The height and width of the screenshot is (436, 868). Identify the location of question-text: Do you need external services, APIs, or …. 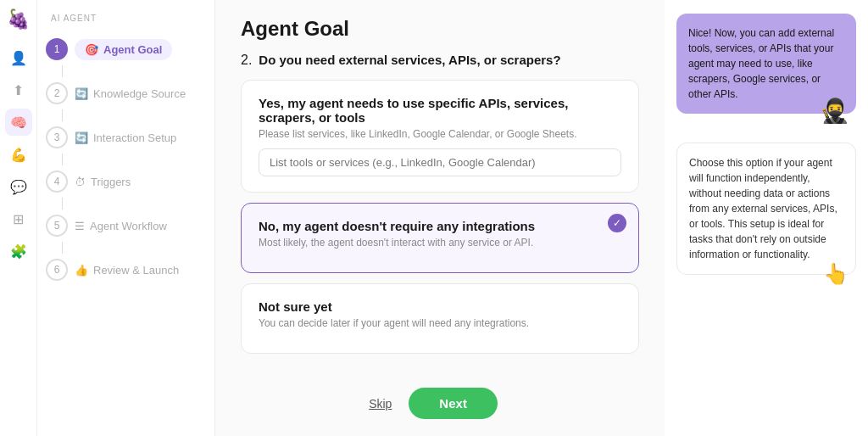
(409, 59).